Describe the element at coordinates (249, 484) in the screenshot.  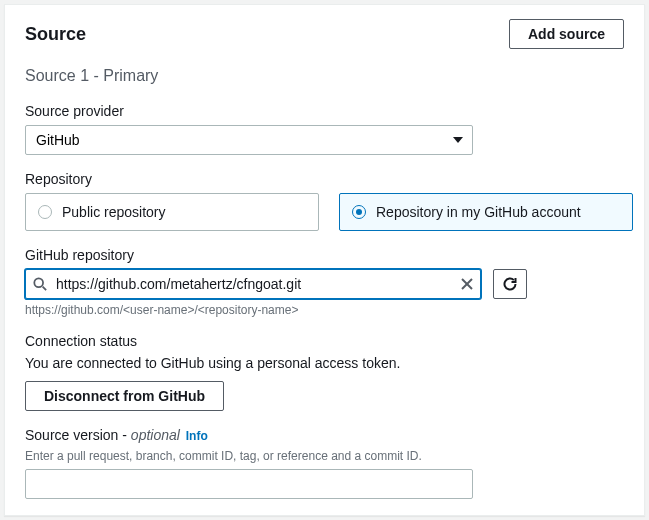
I see `source-version-input` at that location.